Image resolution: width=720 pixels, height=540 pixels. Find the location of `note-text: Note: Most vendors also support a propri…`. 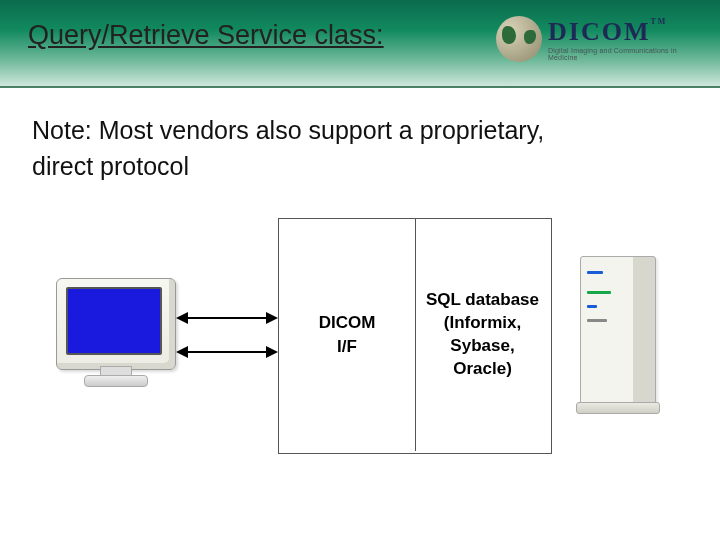

note-text: Note: Most vendors also support a propri… is located at coordinates (360, 148).